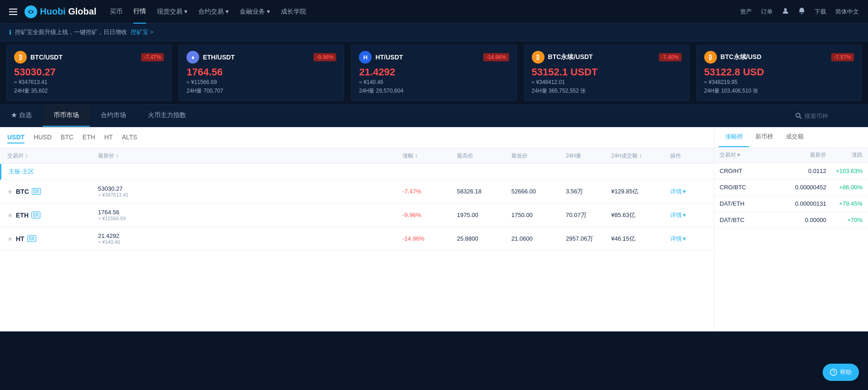 This screenshot has width=868, height=390. What do you see at coordinates (742, 220) in the screenshot?
I see `right-pair-dat-btc: DAT/BTC` at bounding box center [742, 220].